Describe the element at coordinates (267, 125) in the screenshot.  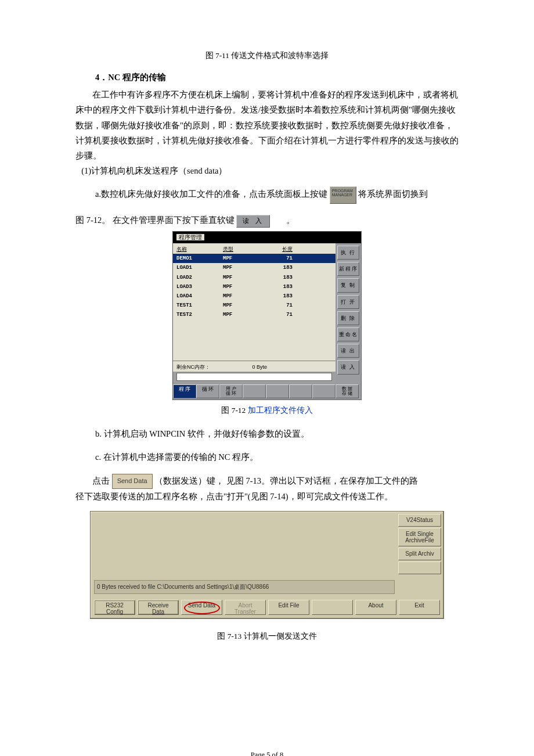
I see `paragraph-intro: 在工作中有许多程序不方便在机床上编制，要将计算机中准备好的程序发送到机床中，或者…` at that location.